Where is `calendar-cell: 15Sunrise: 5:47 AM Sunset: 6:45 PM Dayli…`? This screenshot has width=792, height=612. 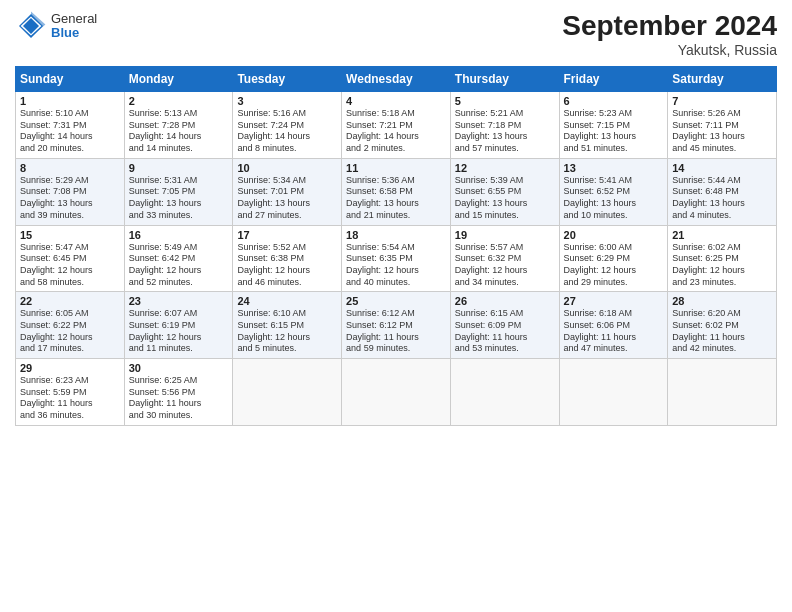
calendar-cell: 15Sunrise: 5:47 AM Sunset: 6:45 PM Dayli… is located at coordinates (70, 258).